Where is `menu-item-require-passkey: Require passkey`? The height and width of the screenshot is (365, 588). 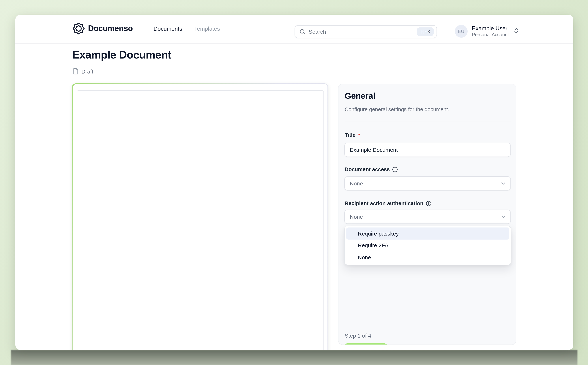
menu-item-require-passkey: Require passkey is located at coordinates (428, 233).